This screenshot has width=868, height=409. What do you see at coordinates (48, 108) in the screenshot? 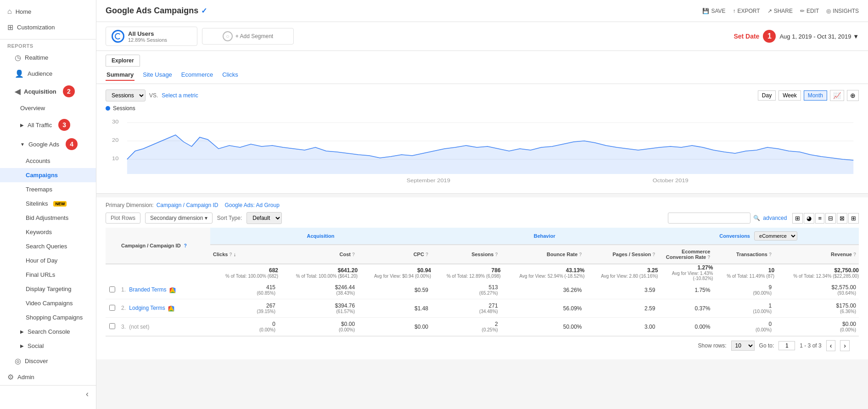
I see `sidebar-item-overview: Overview` at bounding box center [48, 108].